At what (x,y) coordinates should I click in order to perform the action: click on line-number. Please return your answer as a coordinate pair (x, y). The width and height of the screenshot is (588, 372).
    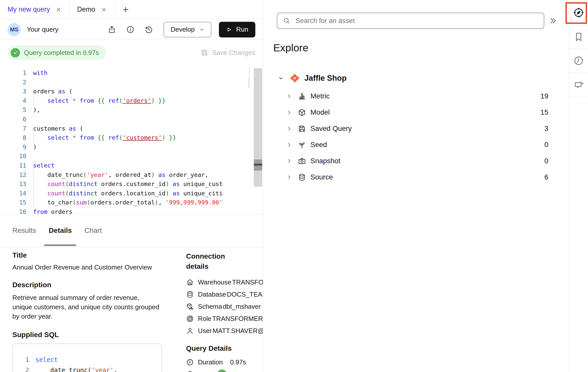
    Looking at the image, I should click on (238, 93).